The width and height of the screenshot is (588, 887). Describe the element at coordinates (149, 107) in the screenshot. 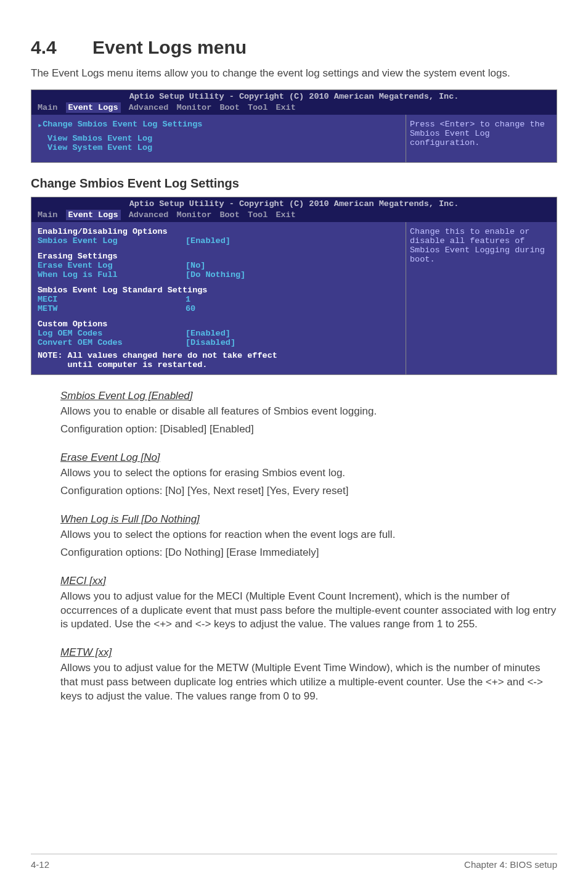

I see `bios1-tab-advanced: Advanced` at that location.